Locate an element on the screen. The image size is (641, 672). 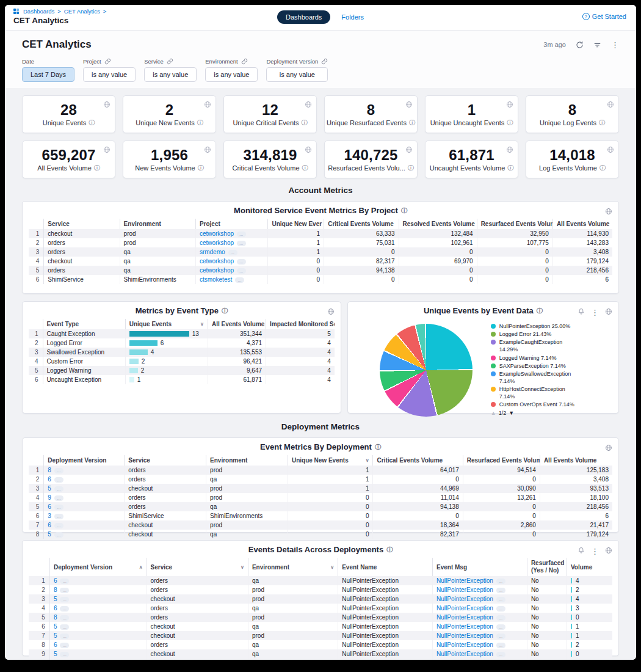
project-link: srmdemo is located at coordinates (212, 252).